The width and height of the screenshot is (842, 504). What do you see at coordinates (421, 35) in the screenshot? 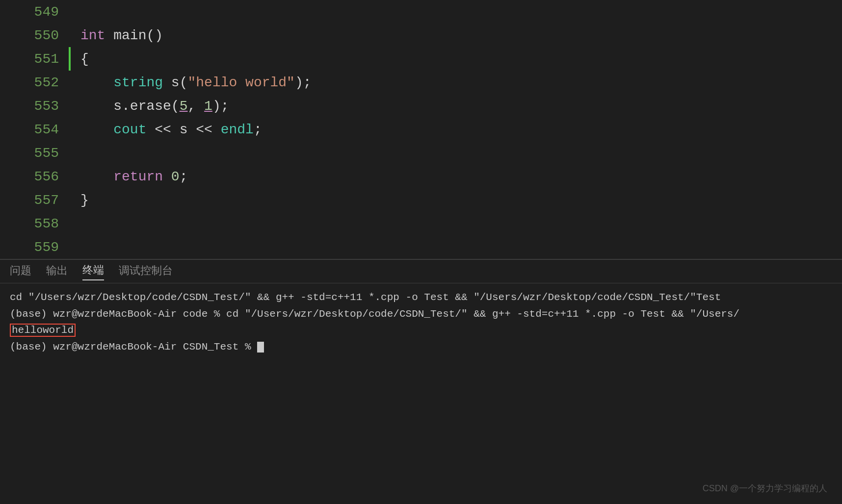
I see `code-line: 550int main()` at bounding box center [421, 35].